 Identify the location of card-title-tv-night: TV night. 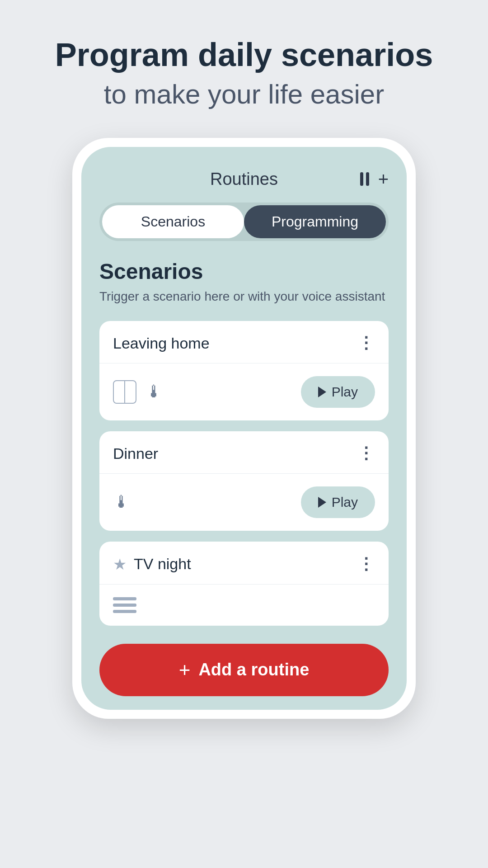
(163, 564).